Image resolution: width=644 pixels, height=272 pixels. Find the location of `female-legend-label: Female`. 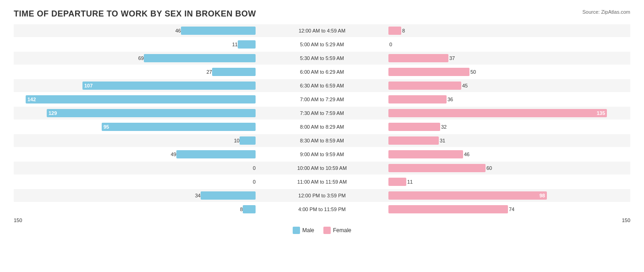

female-legend-label: Female is located at coordinates (342, 230).